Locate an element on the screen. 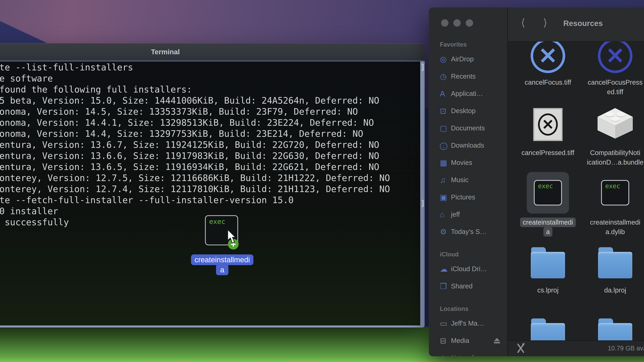 This screenshot has width=644, height=362. sidebar-item-network: ◍Network is located at coordinates (468, 353).